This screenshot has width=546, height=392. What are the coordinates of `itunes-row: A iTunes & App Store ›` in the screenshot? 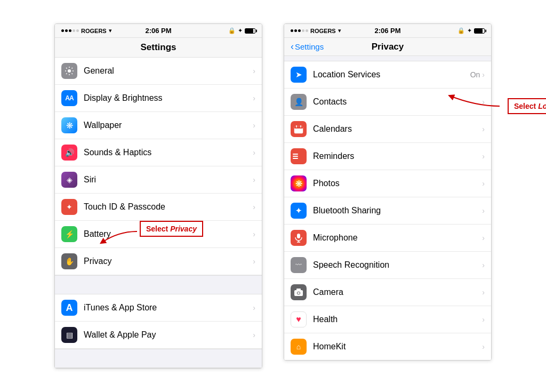 It's located at (158, 308).